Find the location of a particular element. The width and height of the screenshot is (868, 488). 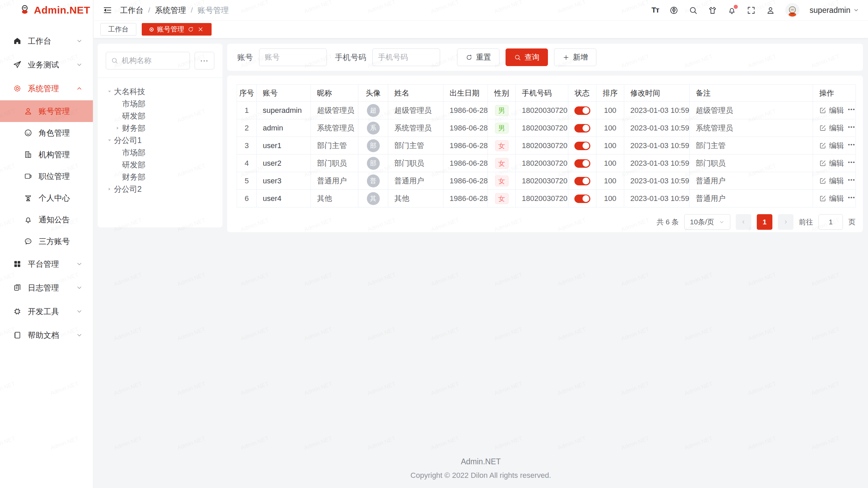

brand: Admin.NET is located at coordinates (46, 10).